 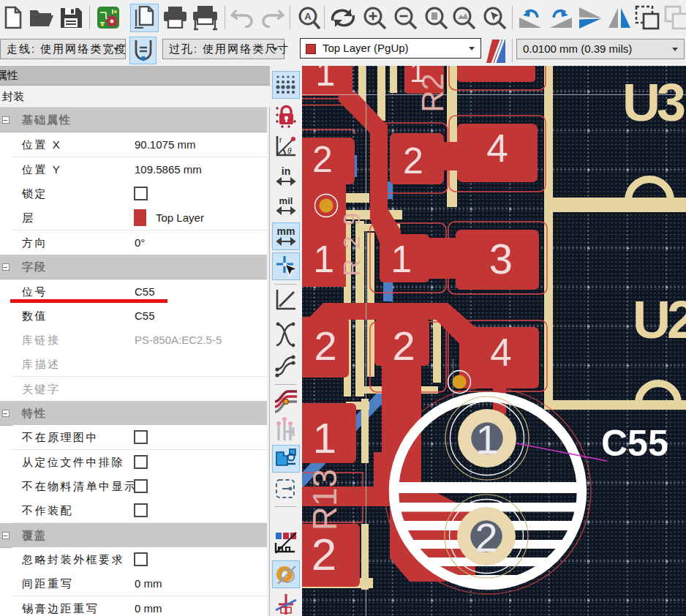 I want to click on svg-text: A, so click(x=308, y=16).